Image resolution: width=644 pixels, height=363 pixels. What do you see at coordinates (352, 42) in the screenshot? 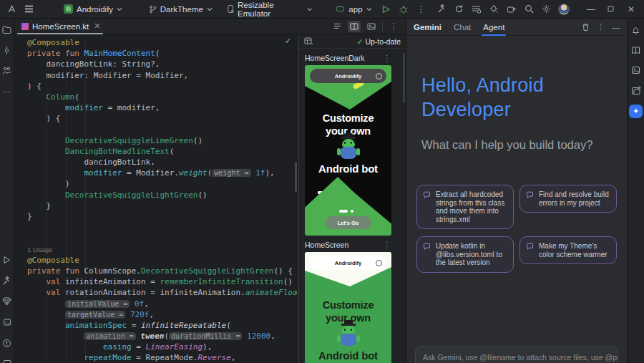
I see `preview-toolbar: ✓ Up-to-date` at bounding box center [352, 42].